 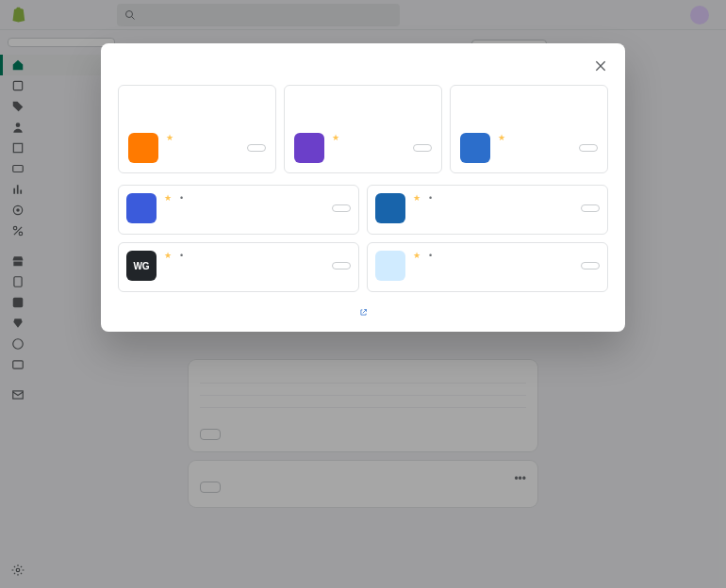 What do you see at coordinates (364, 313) in the screenshot?
I see `external-link-icon` at bounding box center [364, 313].